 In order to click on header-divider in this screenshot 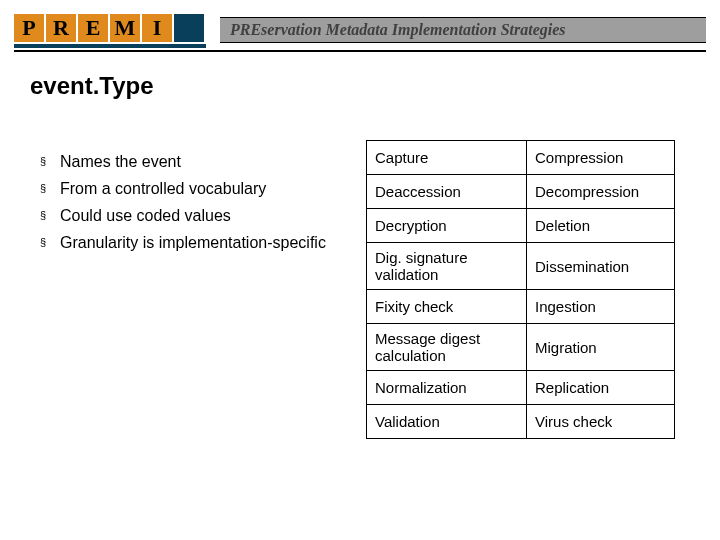, I will do `click(360, 51)`.